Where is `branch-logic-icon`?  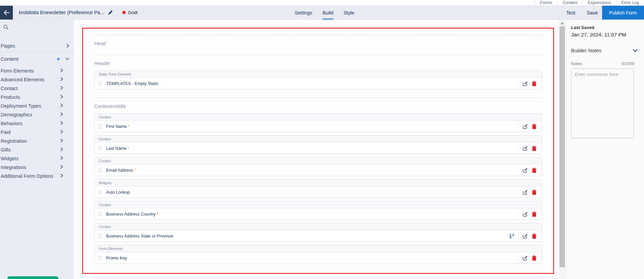 branch-logic-icon is located at coordinates (512, 236).